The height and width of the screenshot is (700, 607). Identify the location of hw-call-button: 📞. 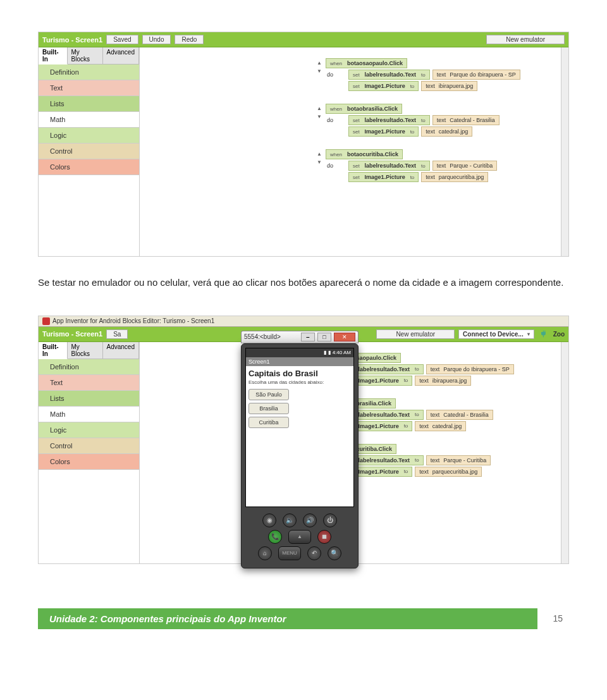
(275, 537).